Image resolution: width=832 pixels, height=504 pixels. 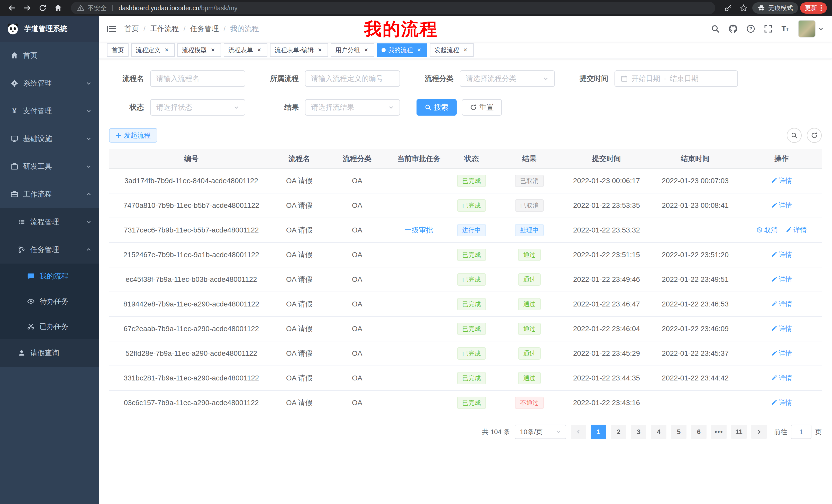 I want to click on table-row: 03c6c157-7b9a-11ec-a290-acde48001122 OA …, so click(x=465, y=403).